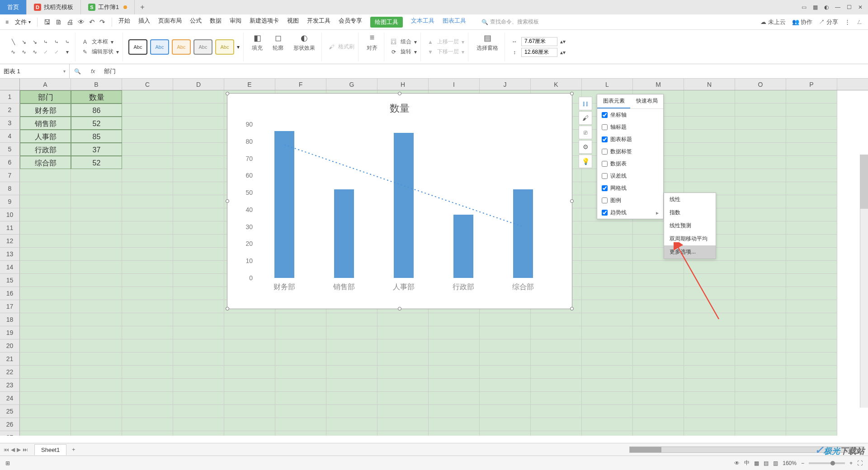 The width and height of the screenshot is (868, 470). What do you see at coordinates (45, 136) in the screenshot?
I see `cell: 人事部` at bounding box center [45, 136].